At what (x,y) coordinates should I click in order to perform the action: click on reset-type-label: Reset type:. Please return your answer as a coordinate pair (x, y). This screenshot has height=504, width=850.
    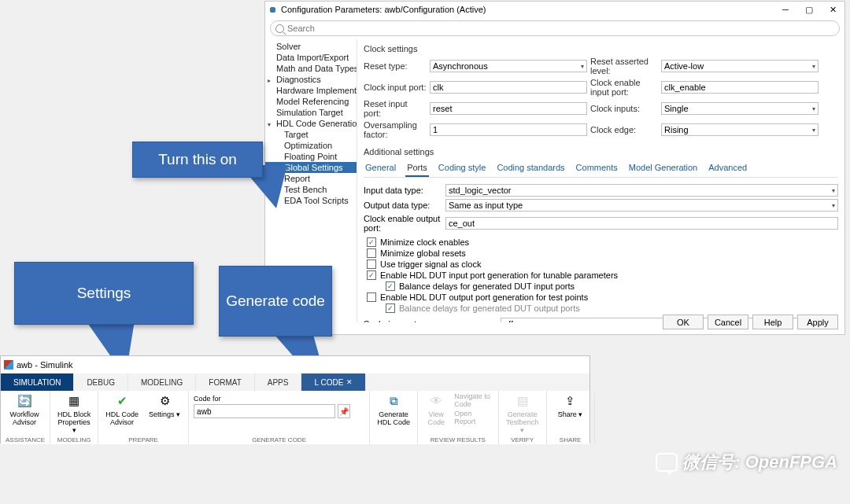
    Looking at the image, I should click on (395, 66).